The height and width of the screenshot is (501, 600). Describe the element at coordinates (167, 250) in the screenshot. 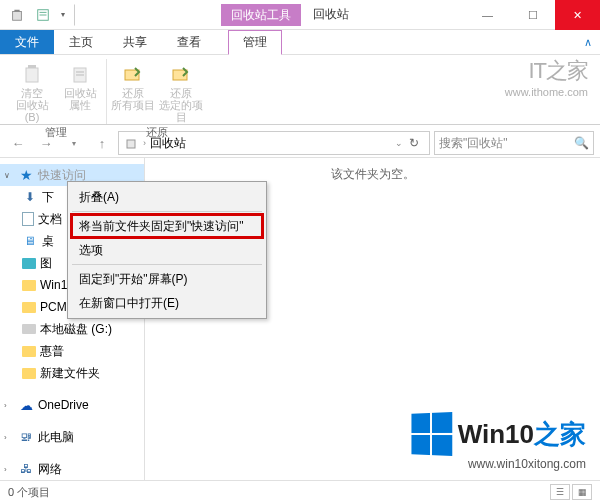

I see `context-menu: 折叠(A) 将当前文件夹固定到"快速访问" 选项 固定到"开始"屏幕(P) 在新…` at that location.